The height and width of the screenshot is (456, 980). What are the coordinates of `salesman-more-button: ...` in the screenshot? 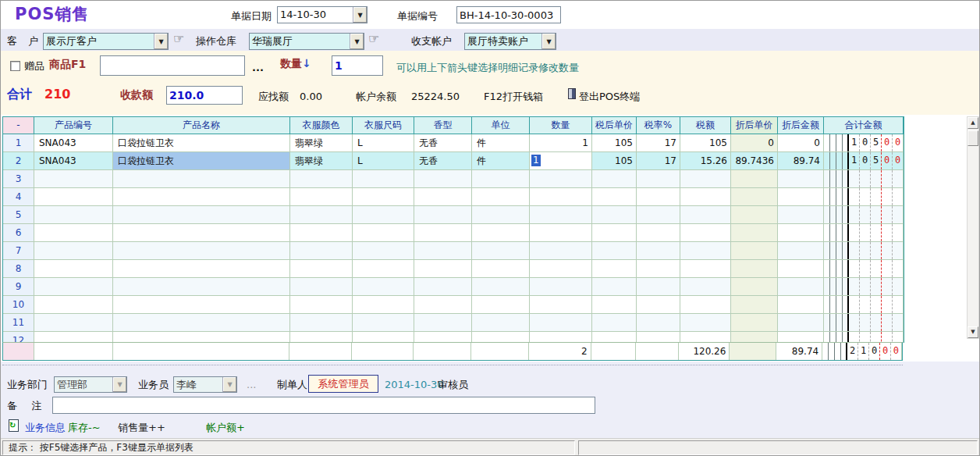 It's located at (251, 384).